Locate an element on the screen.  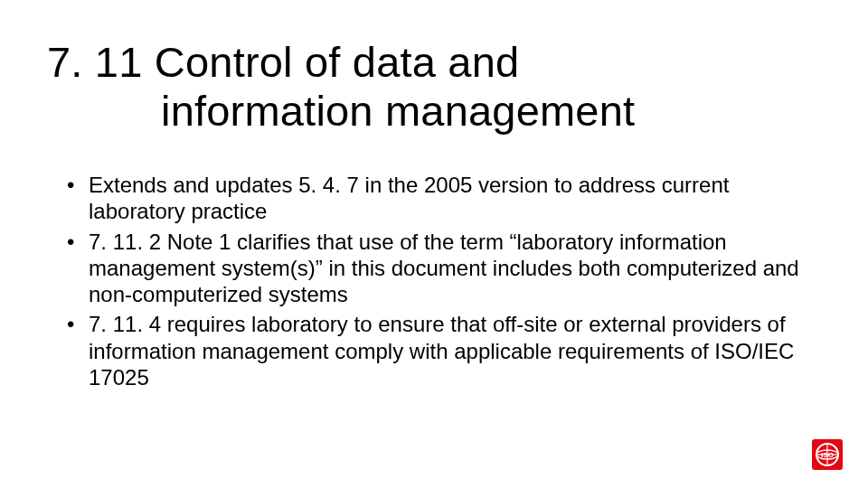
bullet-text: Extends and updates 5. 4. 7 in the 2005 … is located at coordinates (409, 198).